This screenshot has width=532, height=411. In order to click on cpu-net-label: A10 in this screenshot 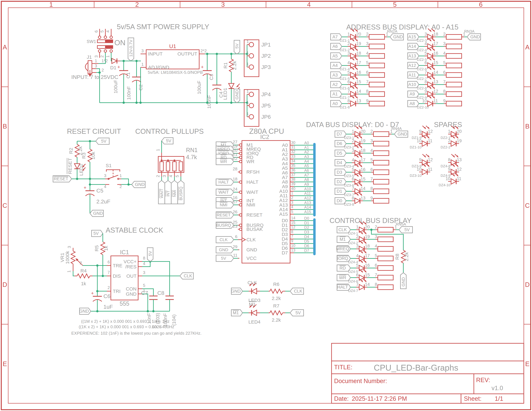, I will do `click(308, 189)`.